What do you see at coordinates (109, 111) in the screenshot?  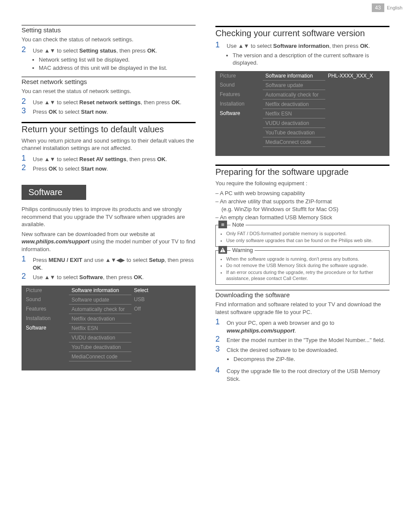 I see `step: 3 Press OK to select Start now.` at bounding box center [109, 111].